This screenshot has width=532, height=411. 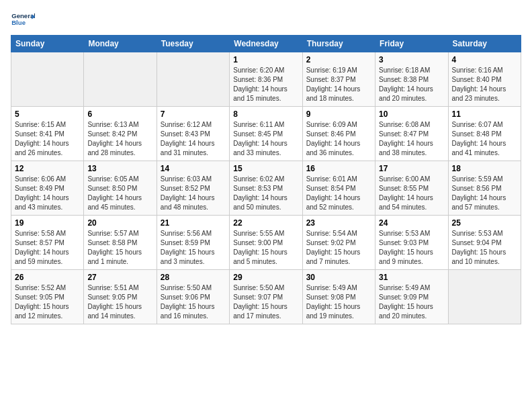 I want to click on day-number: 19, so click(x=47, y=223).